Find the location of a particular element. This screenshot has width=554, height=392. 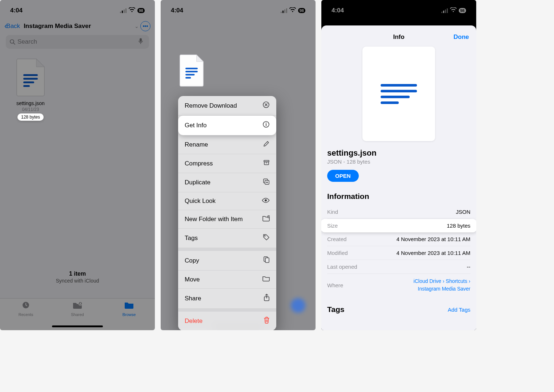

shared-folder-icon is located at coordinates (77, 306).